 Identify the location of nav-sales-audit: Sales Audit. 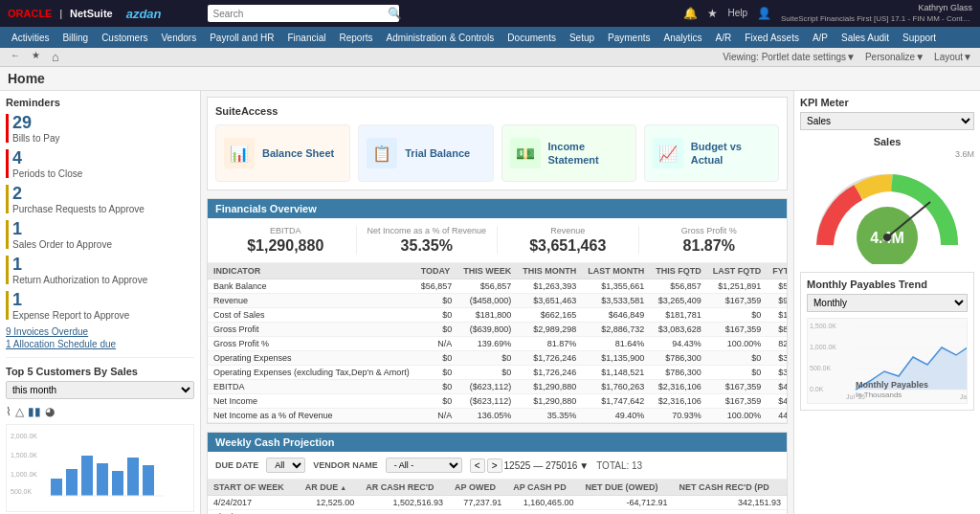
(865, 37).